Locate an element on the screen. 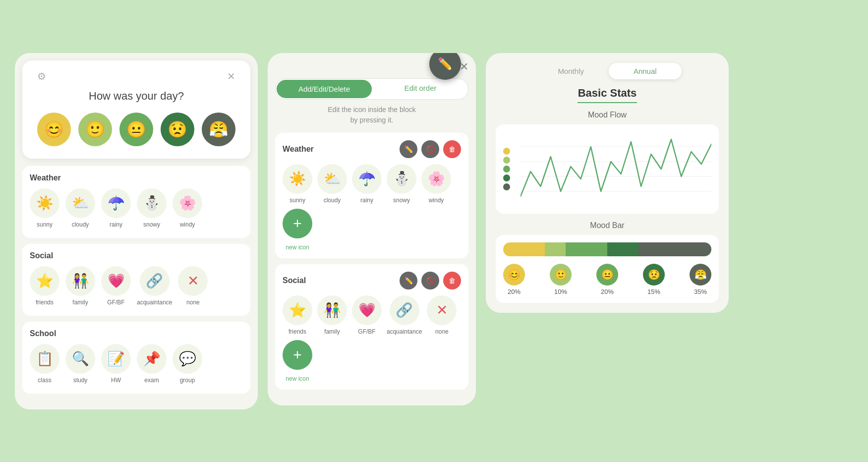 The height and width of the screenshot is (462, 868). edit-weather-title: Weather is located at coordinates (298, 149).